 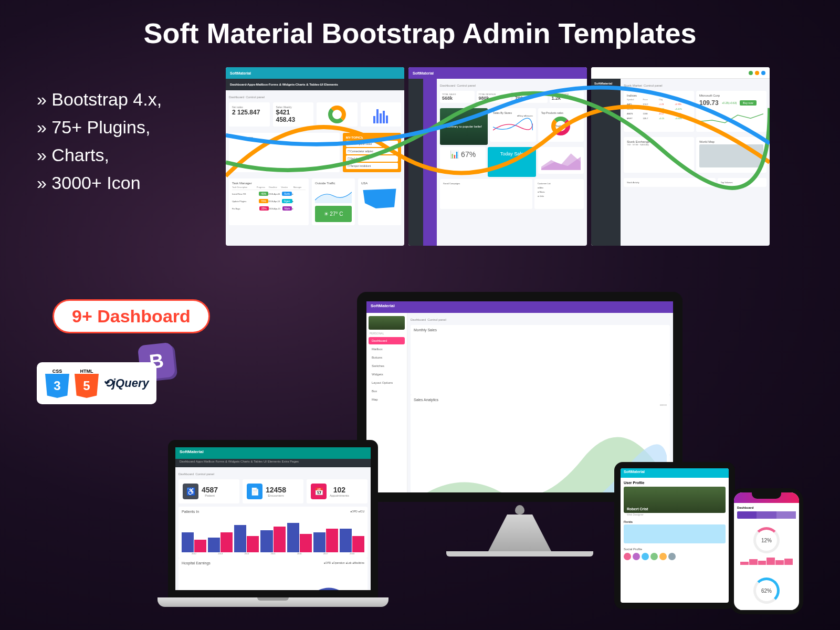 What do you see at coordinates (386, 341) in the screenshot?
I see `sidebar-item-dashboard: Dashboard` at bounding box center [386, 341].